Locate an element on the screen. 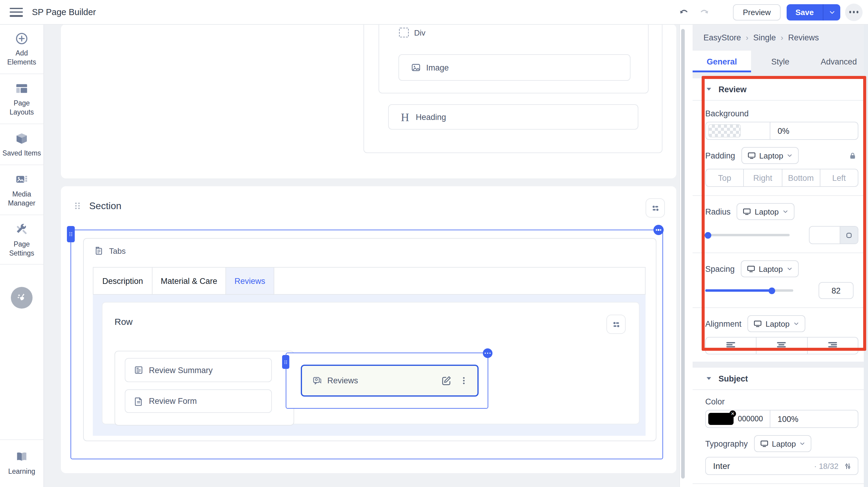 Image resolution: width=868 pixels, height=487 pixels. tab-label: Description is located at coordinates (123, 281).